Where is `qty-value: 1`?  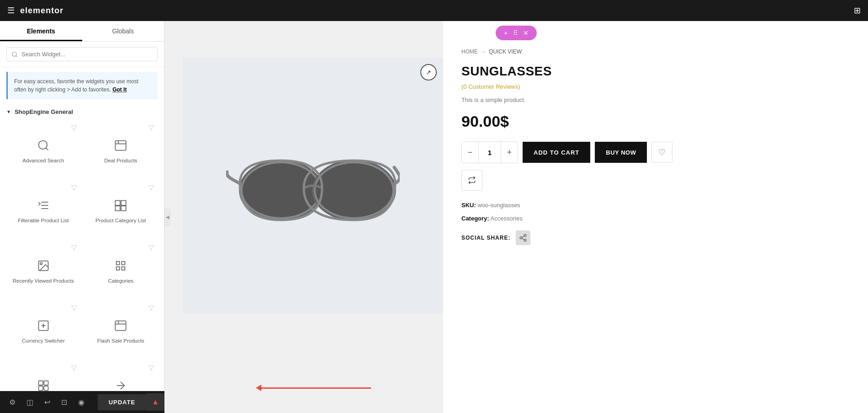
qty-value: 1 is located at coordinates (490, 152).